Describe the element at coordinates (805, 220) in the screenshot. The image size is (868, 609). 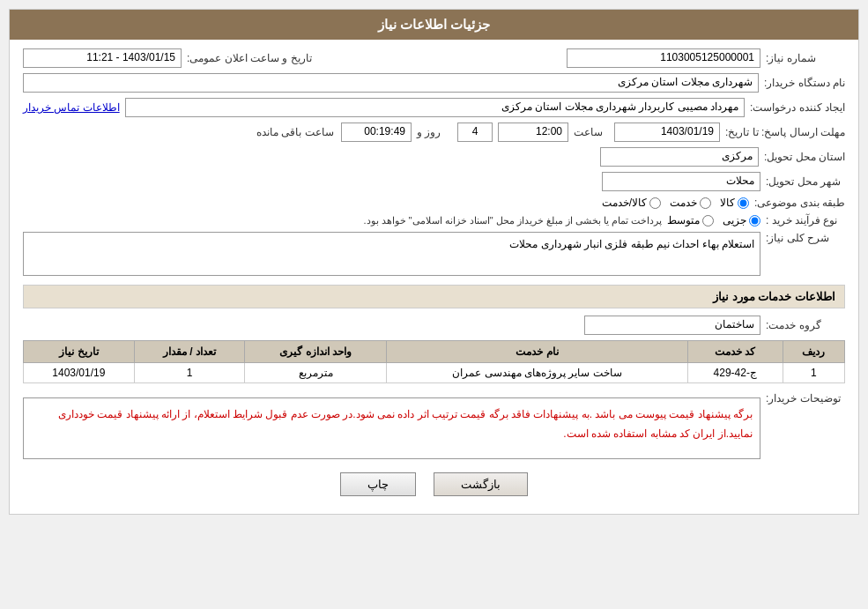
I see `purchase-type-label: نوع فرآیند خرید :` at that location.